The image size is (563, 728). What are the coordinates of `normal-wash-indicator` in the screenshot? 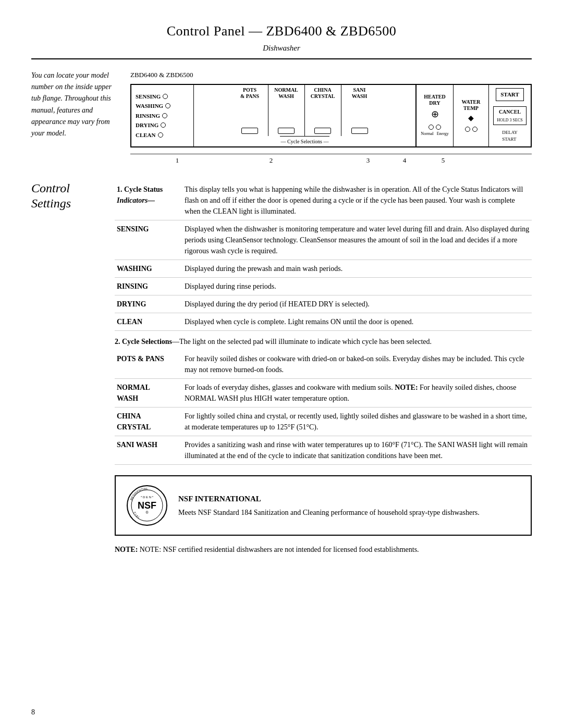 It's located at (286, 131).